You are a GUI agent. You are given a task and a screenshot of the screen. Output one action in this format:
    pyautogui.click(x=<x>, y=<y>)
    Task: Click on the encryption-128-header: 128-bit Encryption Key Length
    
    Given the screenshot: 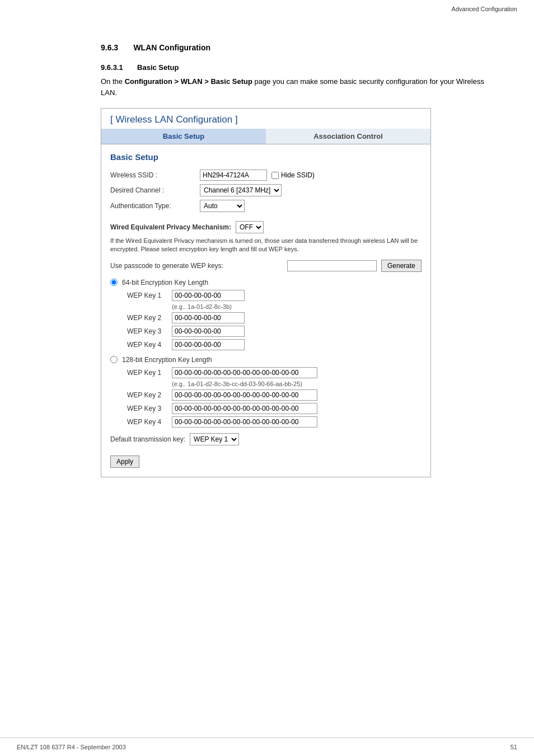 What is the action you would take?
    pyautogui.click(x=266, y=360)
    